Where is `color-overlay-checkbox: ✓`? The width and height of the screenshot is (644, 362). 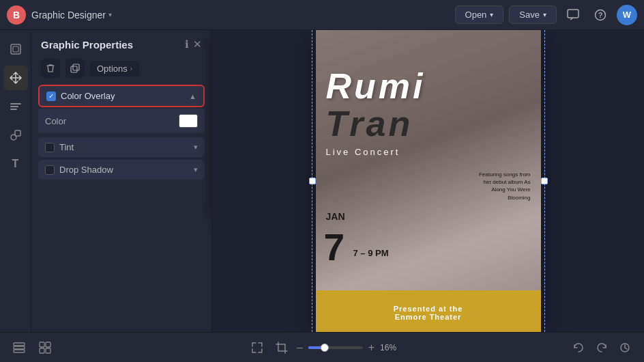 color-overlay-checkbox: ✓ is located at coordinates (51, 96).